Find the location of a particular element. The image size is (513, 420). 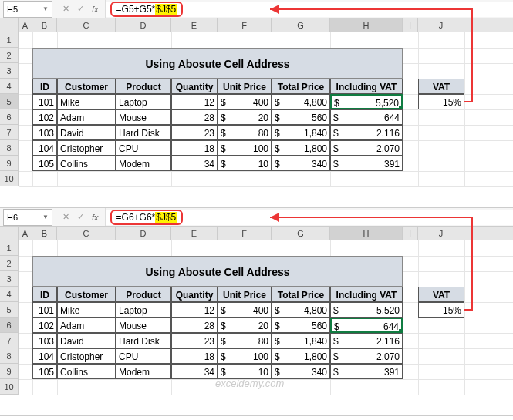

cell-total-8: $1,800 is located at coordinates (301, 148).